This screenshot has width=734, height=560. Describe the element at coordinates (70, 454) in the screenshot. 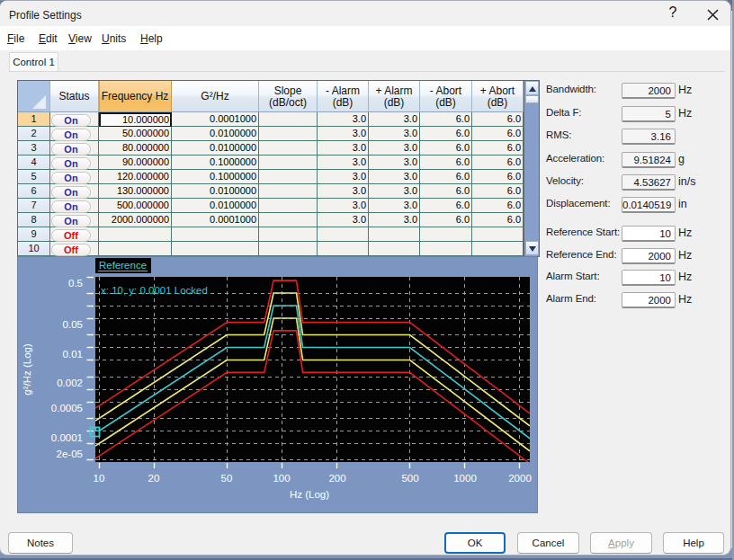

I see `svg-text: 2e-05` at that location.